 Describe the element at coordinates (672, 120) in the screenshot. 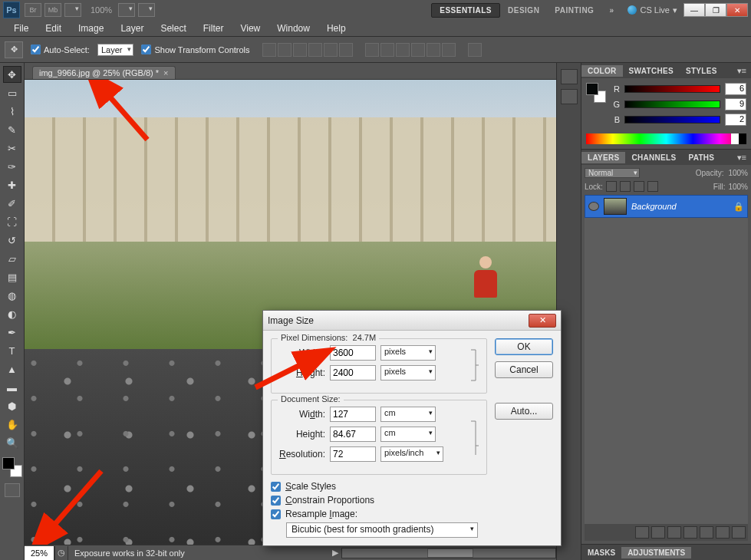

I see `b-slider` at that location.